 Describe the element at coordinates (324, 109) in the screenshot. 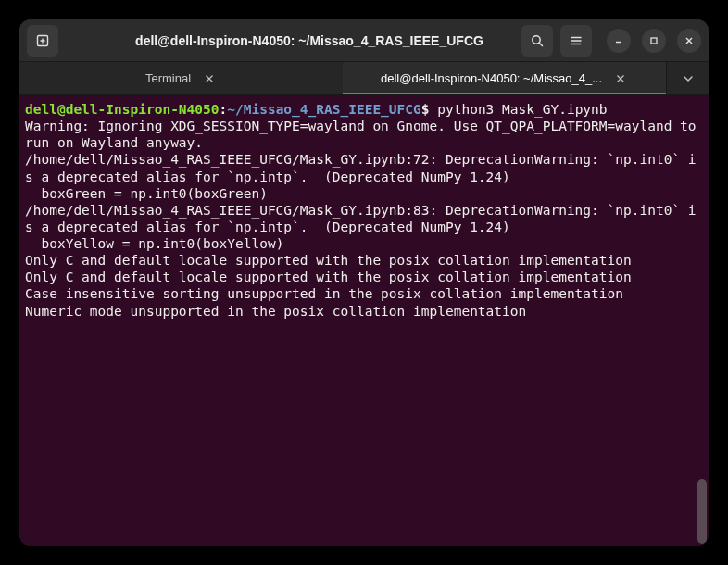

I see `prompt-path: ~/Missao_4_RAS_IEEE_UFCG` at that location.